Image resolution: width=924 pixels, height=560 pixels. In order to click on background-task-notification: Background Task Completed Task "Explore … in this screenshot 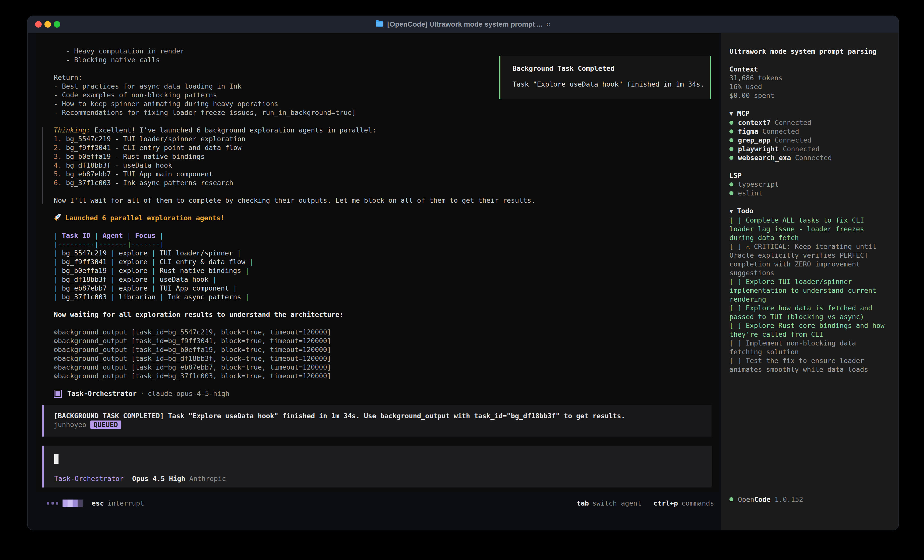, I will do `click(605, 78)`.